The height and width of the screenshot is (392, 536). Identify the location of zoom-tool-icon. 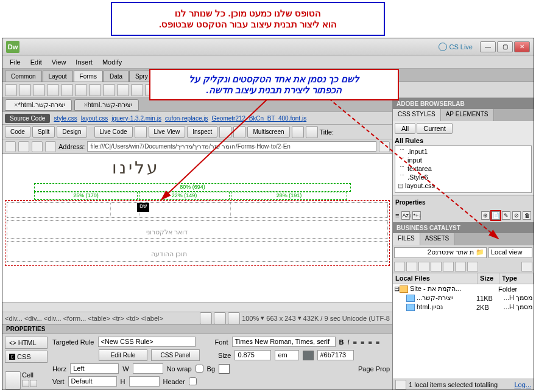
(234, 318).